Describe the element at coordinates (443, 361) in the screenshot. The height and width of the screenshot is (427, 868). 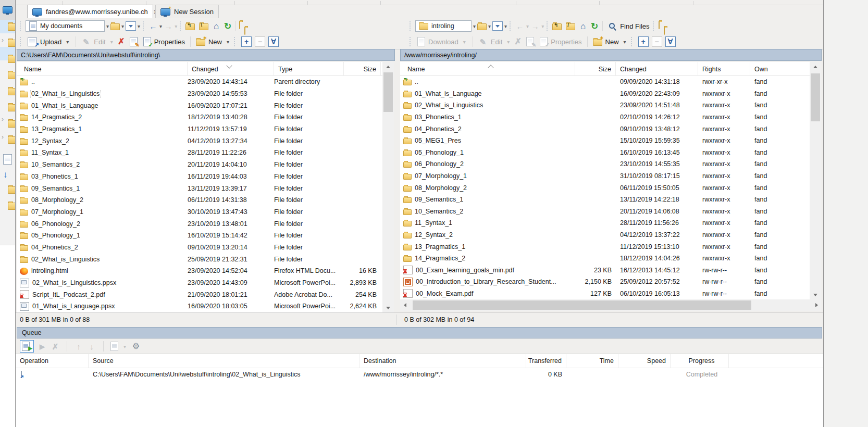
I see `queue-header-destination: Destination` at that location.